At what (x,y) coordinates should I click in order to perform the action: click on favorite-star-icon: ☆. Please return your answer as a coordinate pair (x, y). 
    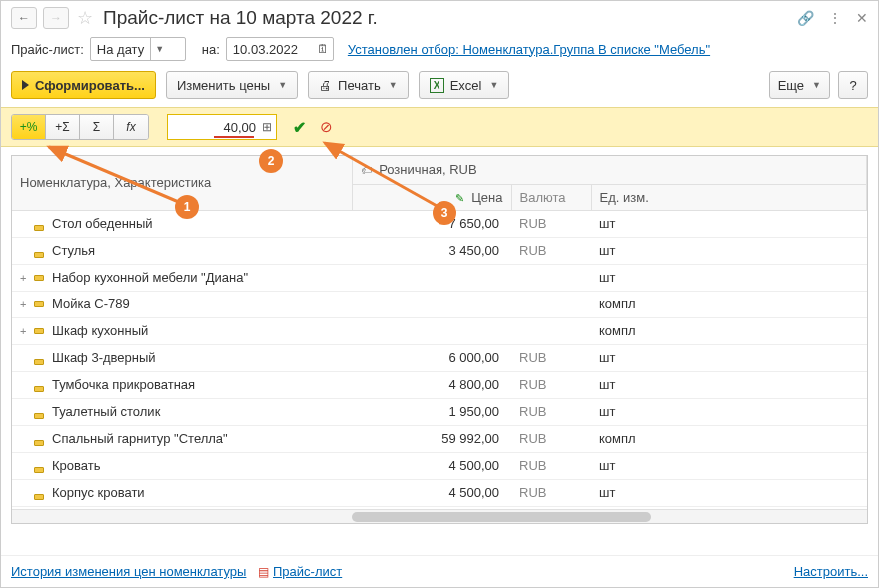
    Looking at the image, I should click on (85, 18).